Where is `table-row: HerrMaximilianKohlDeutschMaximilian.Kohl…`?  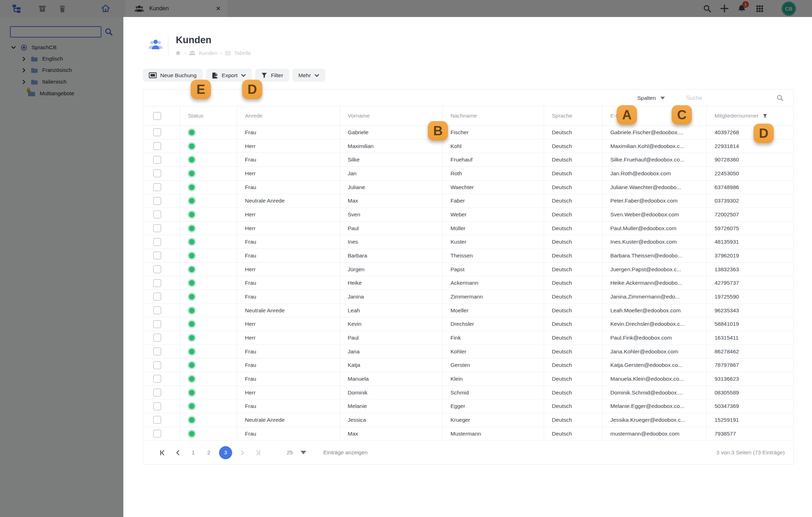
table-row: HerrMaximilianKohlDeutschMaximilian.Kohl… is located at coordinates (468, 147).